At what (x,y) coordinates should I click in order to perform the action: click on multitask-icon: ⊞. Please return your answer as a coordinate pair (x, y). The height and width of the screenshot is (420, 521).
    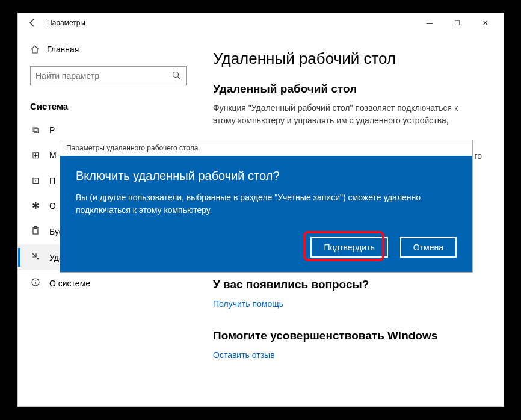
    Looking at the image, I should click on (35, 155).